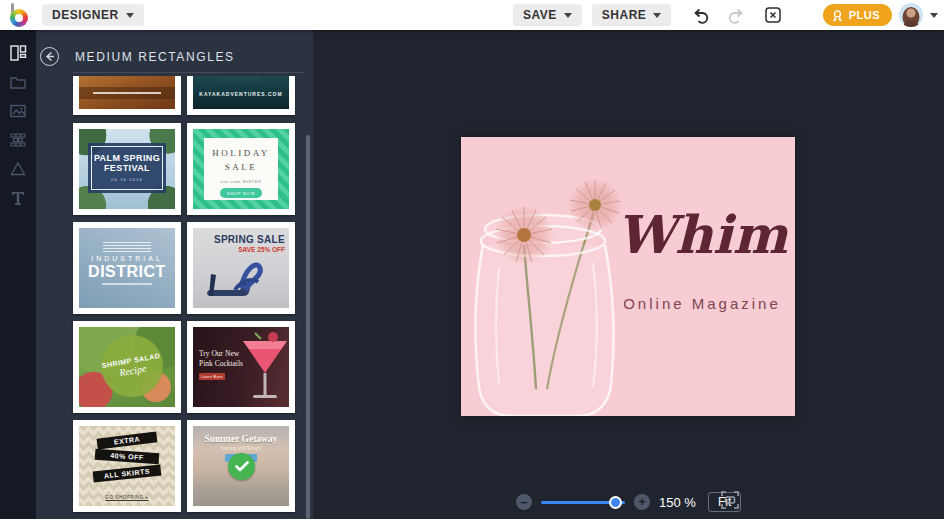 The height and width of the screenshot is (519, 944). I want to click on template-skirts-sale: EXTRA 40% OFF ALL SKIRTS GO SHOPPING ▸, so click(127, 466).